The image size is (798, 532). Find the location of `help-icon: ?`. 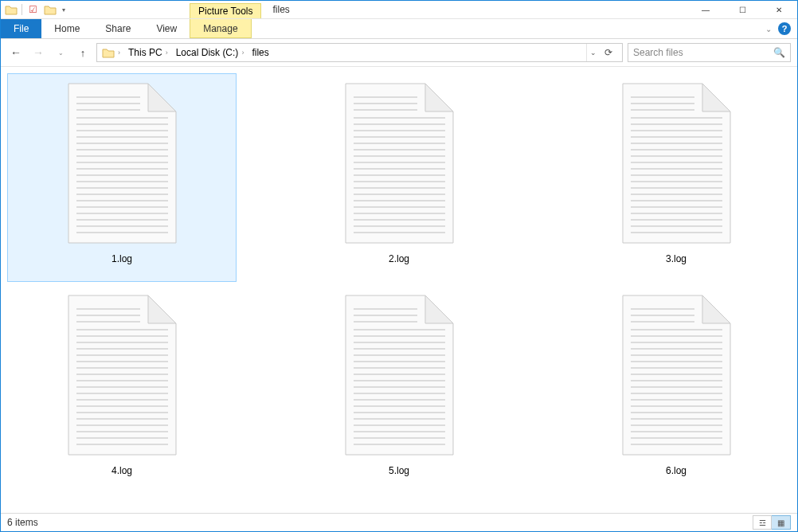

help-icon: ? is located at coordinates (784, 29).